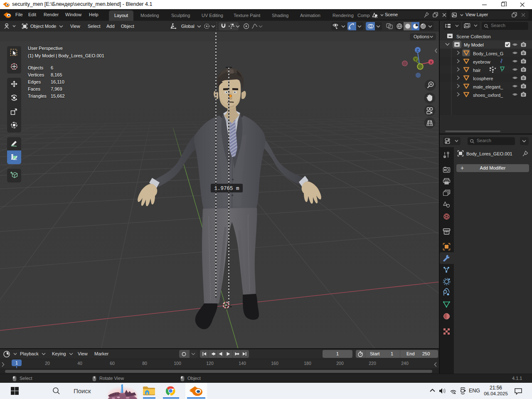  I want to click on svg-text: Body_Lores_G, so click(488, 54).